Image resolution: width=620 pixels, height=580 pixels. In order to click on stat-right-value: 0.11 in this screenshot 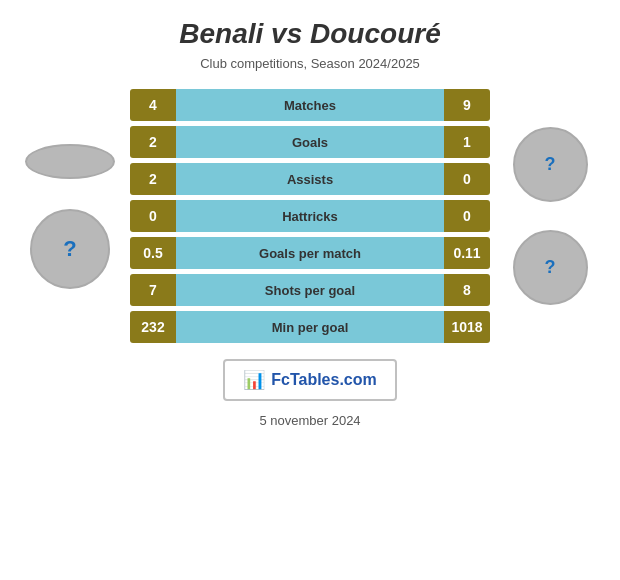, I will do `click(467, 253)`.